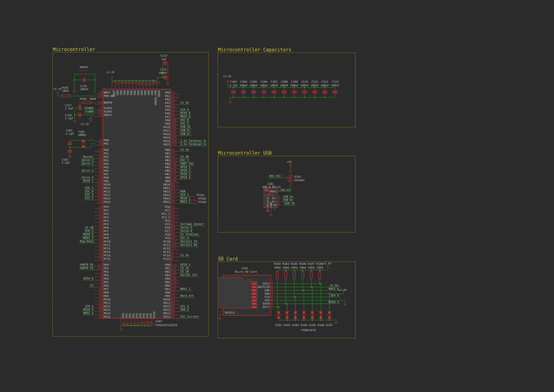  Describe the element at coordinates (114, 89) in the screenshot. I see `top-pin: 6VBAT` at that location.